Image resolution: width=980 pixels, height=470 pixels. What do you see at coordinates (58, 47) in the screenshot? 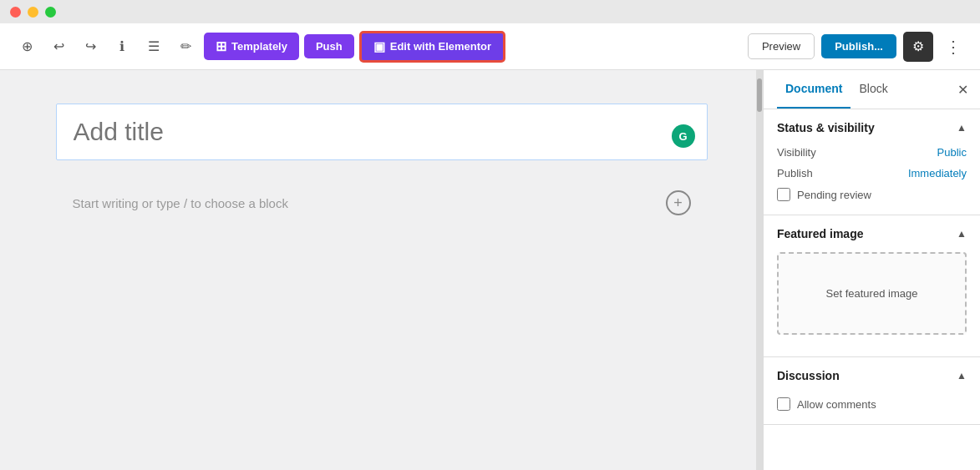
I see `undo-button: ↩` at bounding box center [58, 47].